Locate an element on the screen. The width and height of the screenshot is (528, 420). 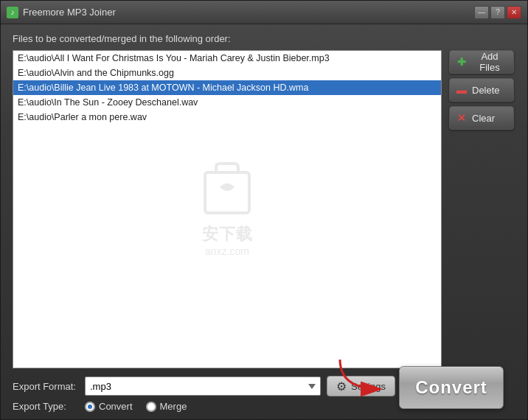
file-item: E:\audio\In The Sun - Zooey Deschanel.wa… is located at coordinates (227, 102).